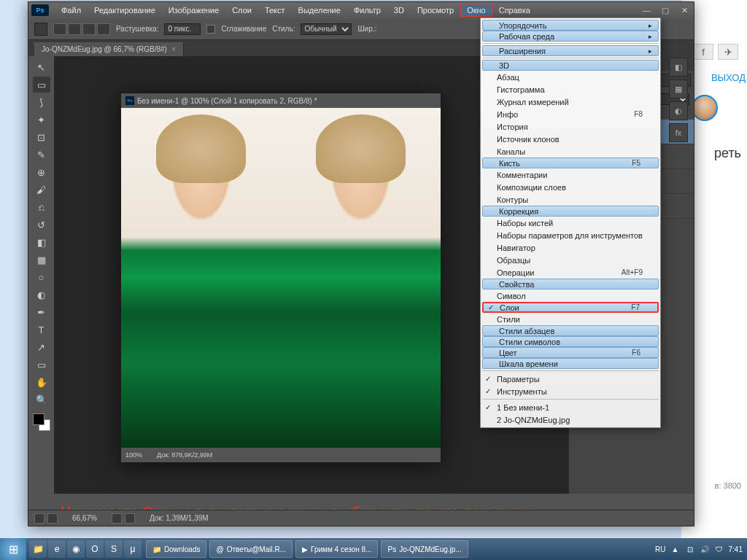  Describe the element at coordinates (570, 211) in the screenshot. I see `menu-item: Коррекция` at that location.